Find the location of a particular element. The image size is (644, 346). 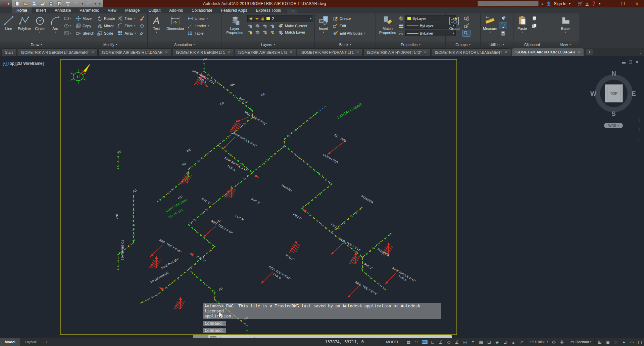

lock-ui-icon: ▣ is located at coordinates (608, 342).